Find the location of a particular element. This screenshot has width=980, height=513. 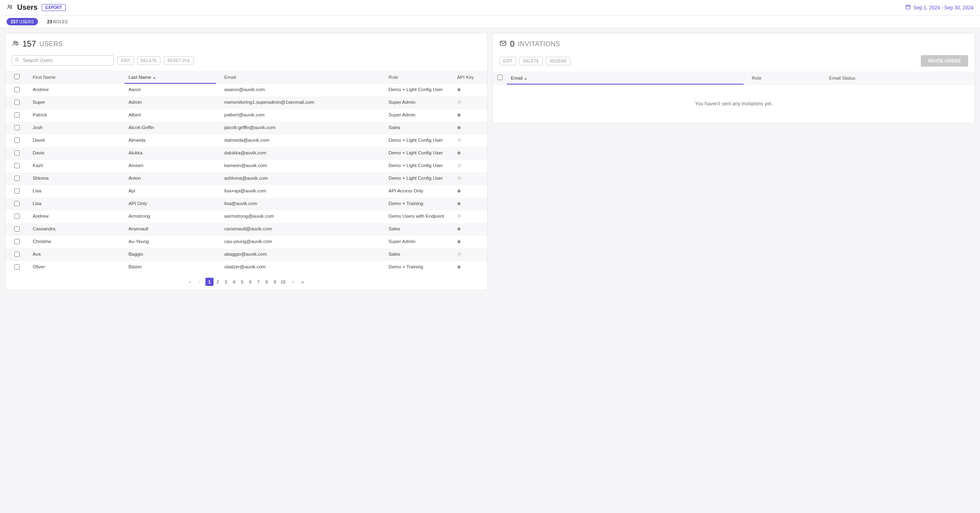

table-row: CassandraArsenaultcarsenault@auvik.comSa… is located at coordinates (246, 230).